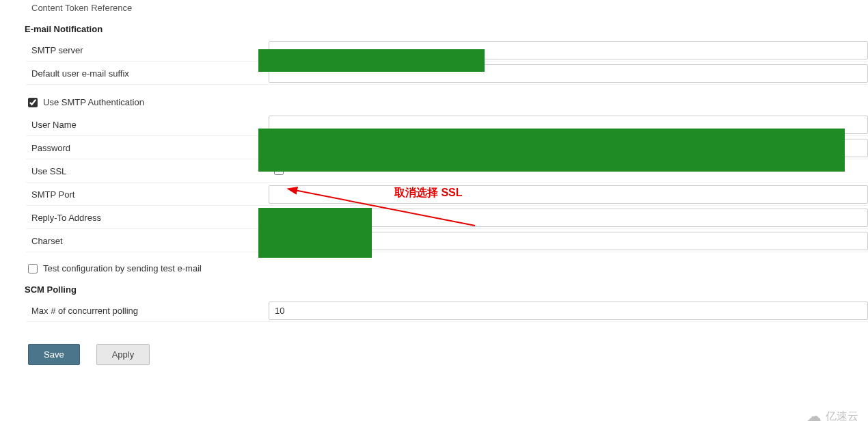  I want to click on max-concurrent-input, so click(569, 310).